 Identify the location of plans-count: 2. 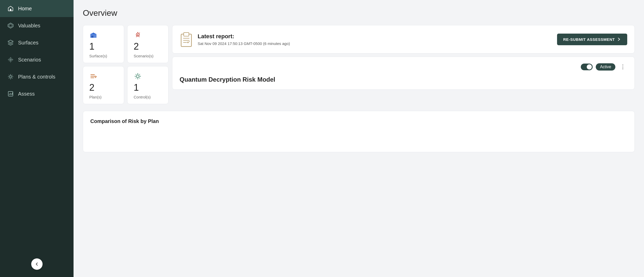
(103, 88).